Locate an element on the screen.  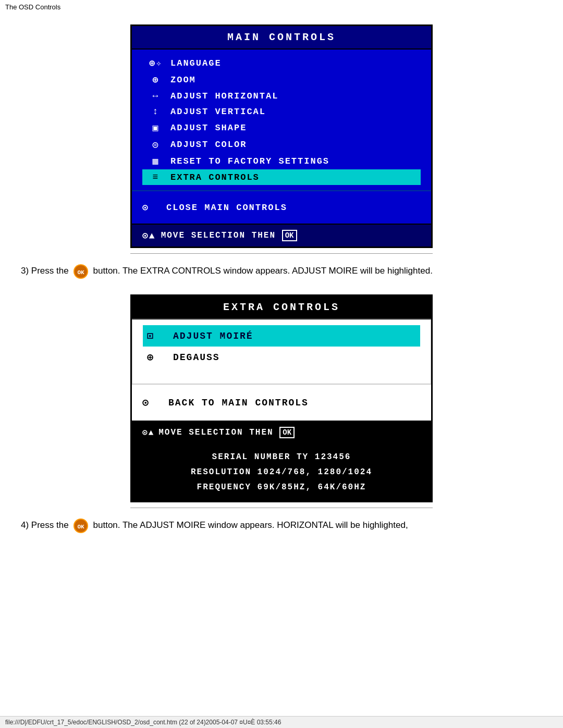
reset-factory-icon: ▦ is located at coordinates (156, 161).